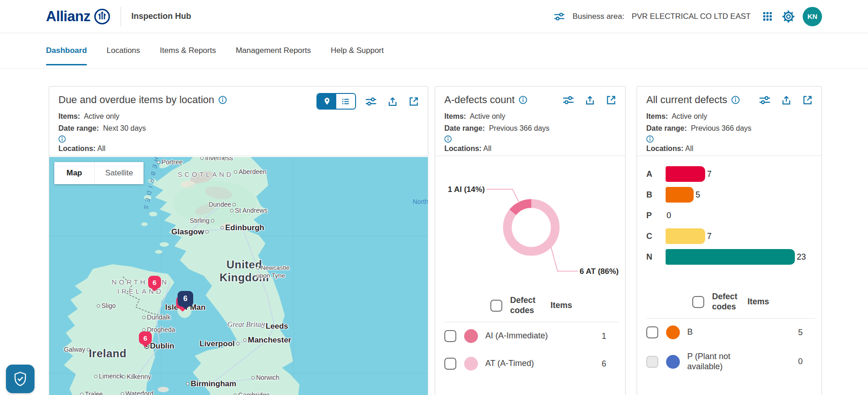 The height and width of the screenshot is (395, 868). Describe the element at coordinates (599, 272) in the screenshot. I see `donut-callout-at: 6 AT (86%)` at that location.